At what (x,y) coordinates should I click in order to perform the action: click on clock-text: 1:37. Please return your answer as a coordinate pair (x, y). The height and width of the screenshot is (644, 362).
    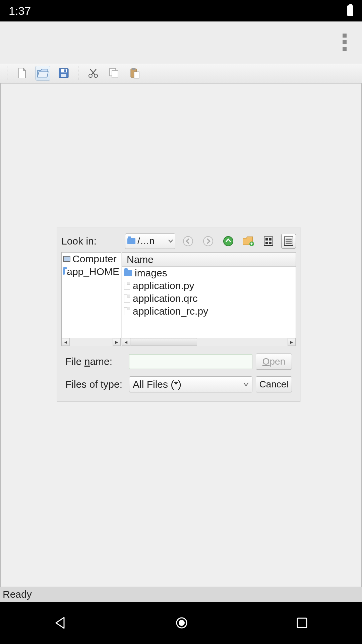
    Looking at the image, I should click on (20, 11).